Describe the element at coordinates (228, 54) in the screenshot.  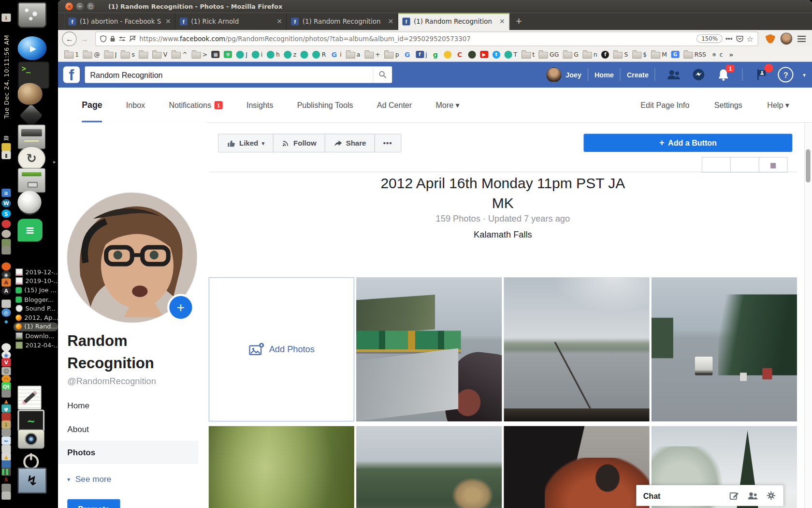
I see `bookmark-item: ≡` at that location.